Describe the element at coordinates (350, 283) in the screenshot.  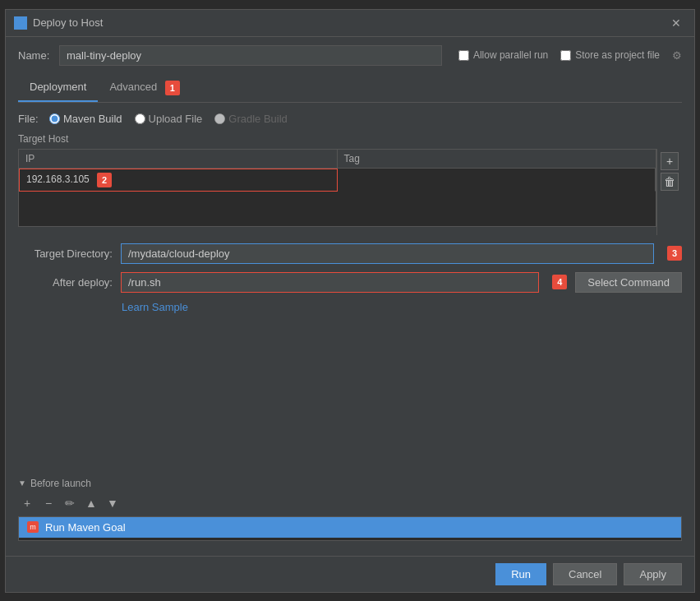
I see `after-deploy-row: After deploy: 4 Select Command` at that location.